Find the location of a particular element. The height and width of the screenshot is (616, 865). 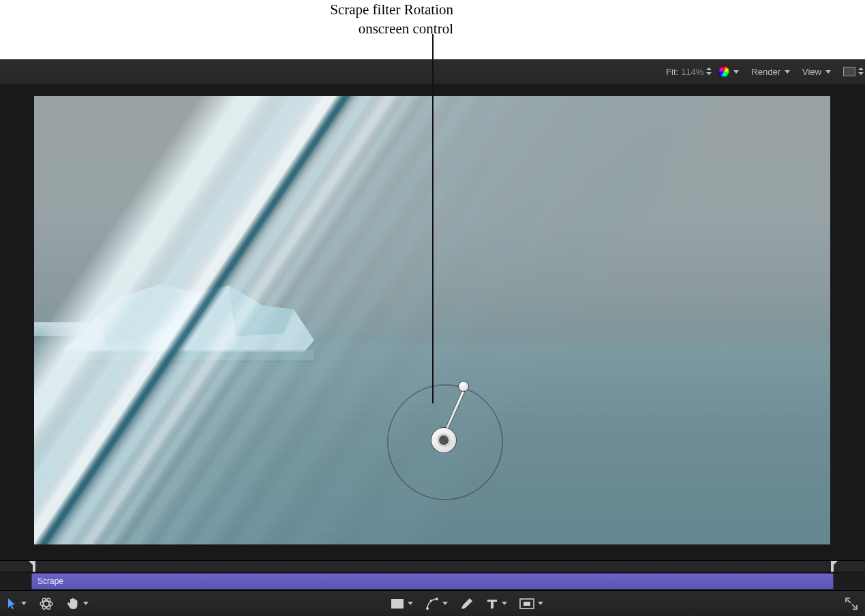

view-label: View is located at coordinates (812, 72).